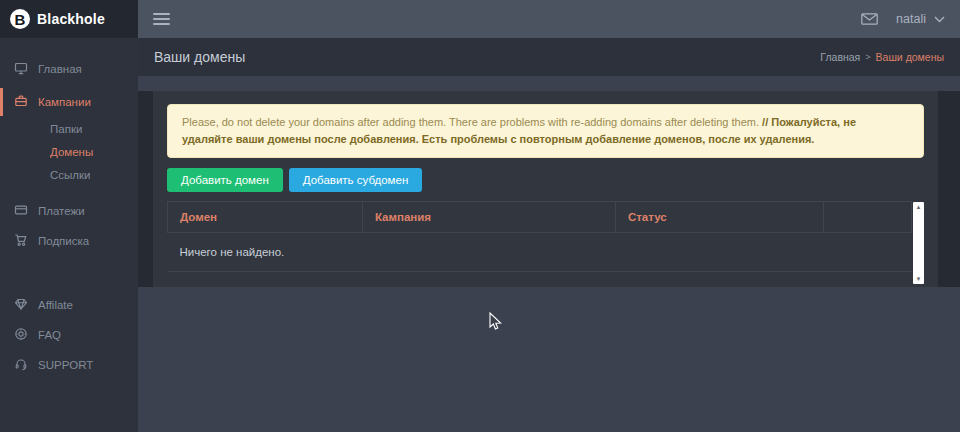 The height and width of the screenshot is (432, 960). Describe the element at coordinates (69, 176) in the screenshot. I see `sidebar-item-links: Ссылки` at that location.